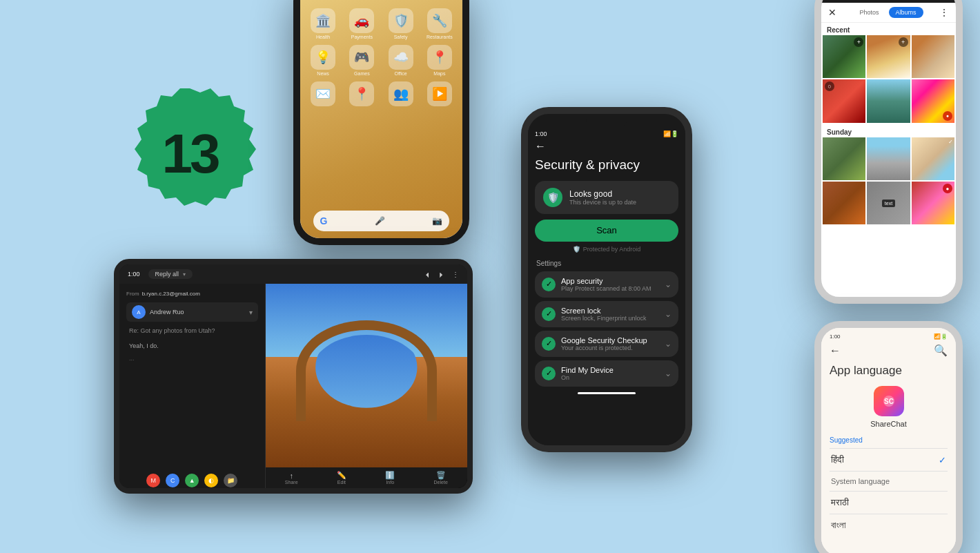 This screenshot has width=980, height=553. What do you see at coordinates (888, 203) in the screenshot?
I see `photo-sunday-5: text` at bounding box center [888, 203].